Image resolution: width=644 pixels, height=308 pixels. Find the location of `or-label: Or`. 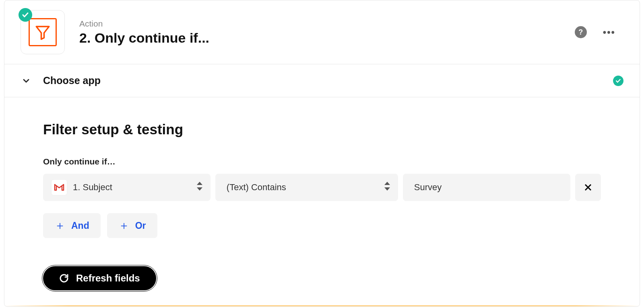

or-label: Or is located at coordinates (141, 226).